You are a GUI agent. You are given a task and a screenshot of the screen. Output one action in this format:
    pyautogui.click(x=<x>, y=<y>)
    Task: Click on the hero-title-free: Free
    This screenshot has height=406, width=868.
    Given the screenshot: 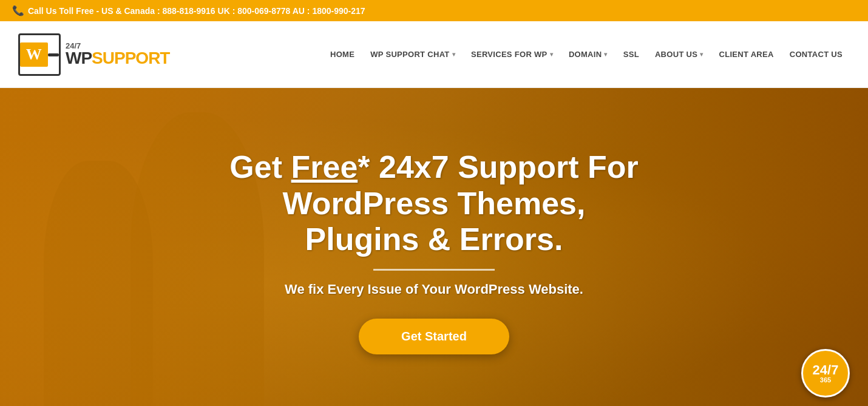 What is the action you would take?
    pyautogui.click(x=324, y=167)
    